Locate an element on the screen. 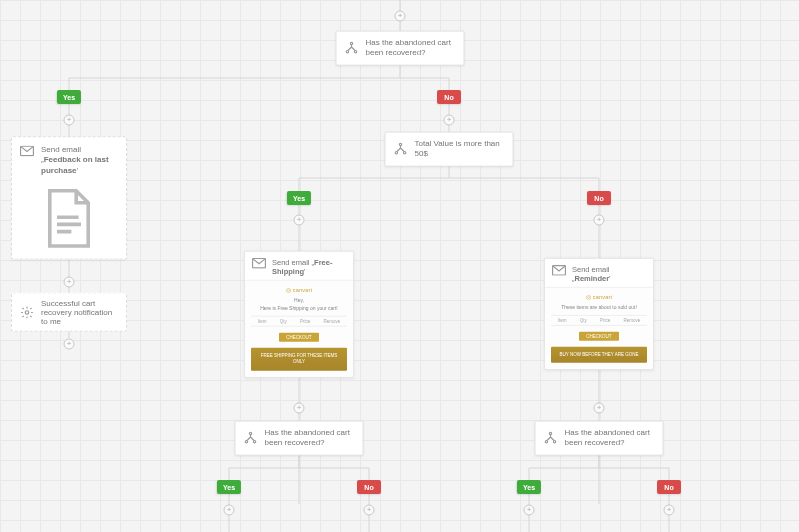 The height and width of the screenshot is (532, 799). email-preview: ◎ canvart These items are about to sold … is located at coordinates (599, 328).